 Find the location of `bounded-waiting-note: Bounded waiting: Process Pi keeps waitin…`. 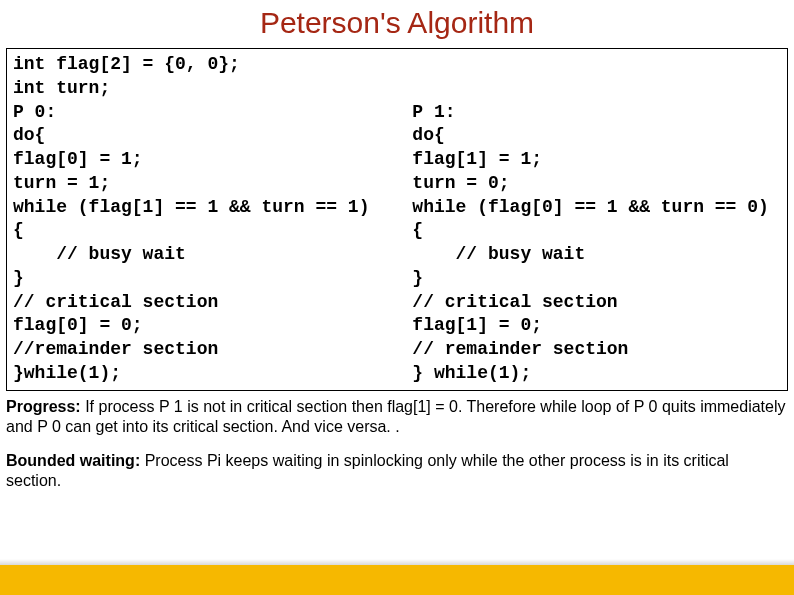

bounded-waiting-note: Bounded waiting: Process Pi keeps waitin… is located at coordinates (397, 471).